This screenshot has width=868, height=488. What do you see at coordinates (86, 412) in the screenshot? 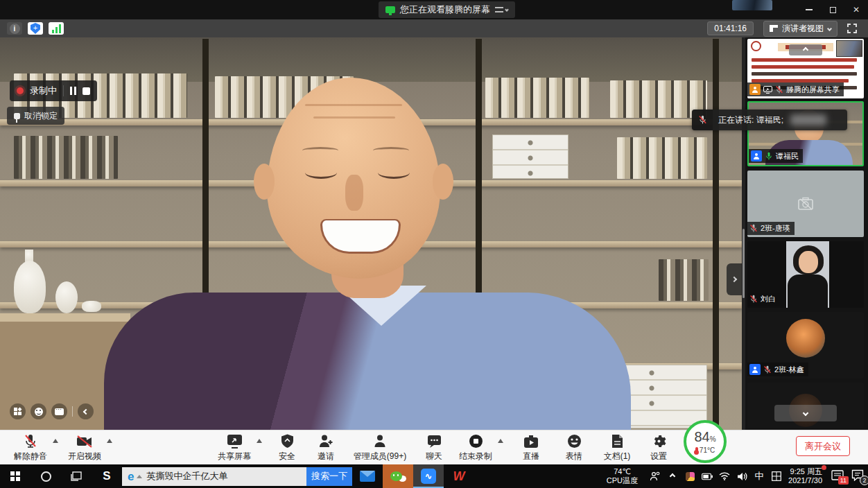
I see `collapse-controls-button` at bounding box center [86, 412].